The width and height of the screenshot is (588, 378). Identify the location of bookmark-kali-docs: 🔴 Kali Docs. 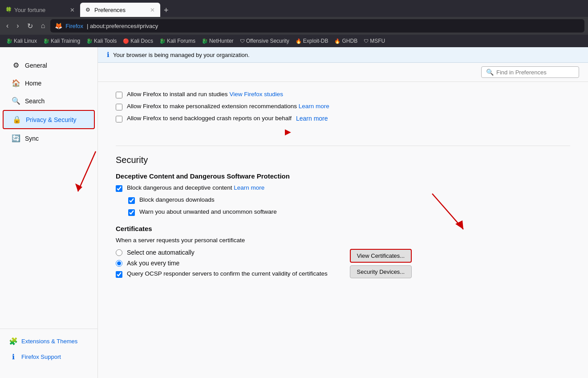
(138, 41).